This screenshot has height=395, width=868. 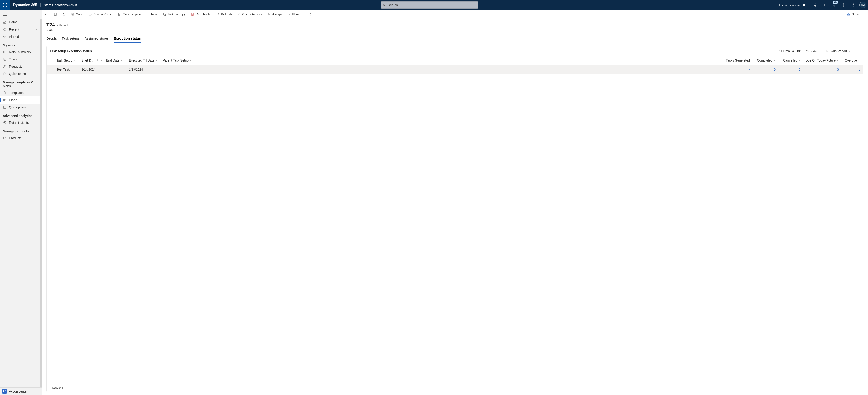 I want to click on run-report-button: Run Report, so click(x=839, y=51).